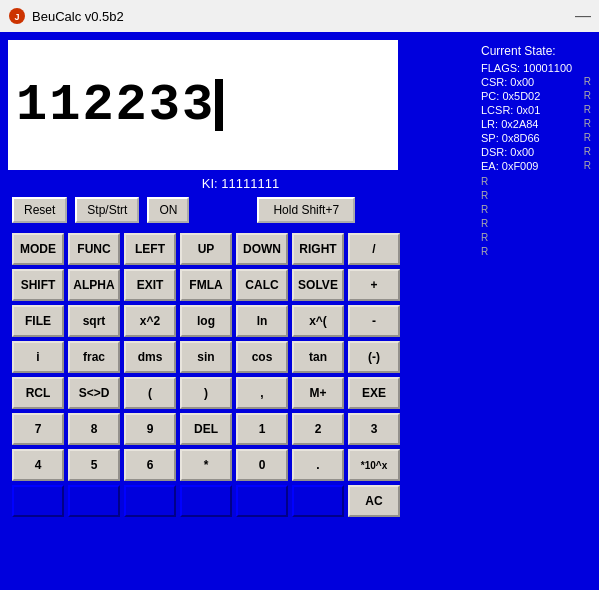 The width and height of the screenshot is (599, 590). What do you see at coordinates (150, 429) in the screenshot?
I see `btn-9: 9` at bounding box center [150, 429].